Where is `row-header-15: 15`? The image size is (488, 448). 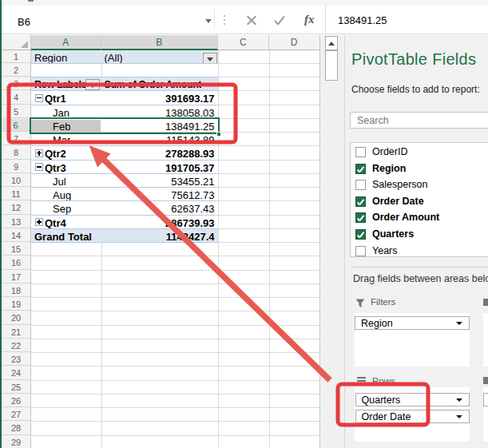
row-header-15: 15 is located at coordinates (16, 249).